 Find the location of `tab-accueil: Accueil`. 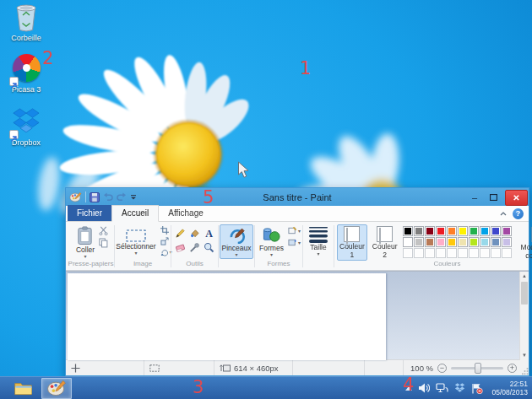

tab-accueil: Accueil is located at coordinates (135, 213).